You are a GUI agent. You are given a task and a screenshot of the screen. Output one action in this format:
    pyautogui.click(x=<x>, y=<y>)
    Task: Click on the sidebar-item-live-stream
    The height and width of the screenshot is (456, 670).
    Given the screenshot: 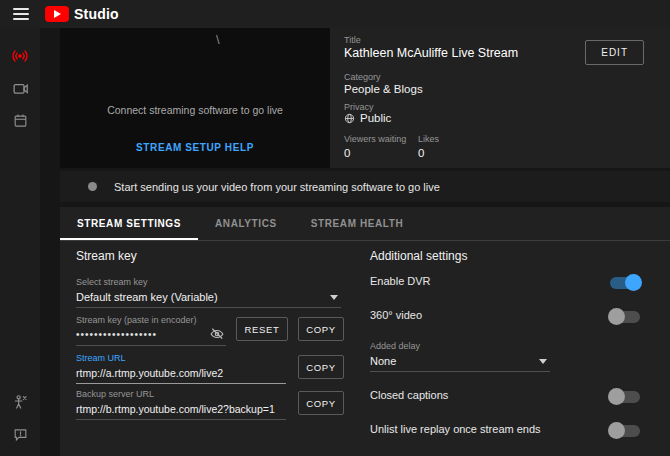 What is the action you would take?
    pyautogui.click(x=20, y=56)
    